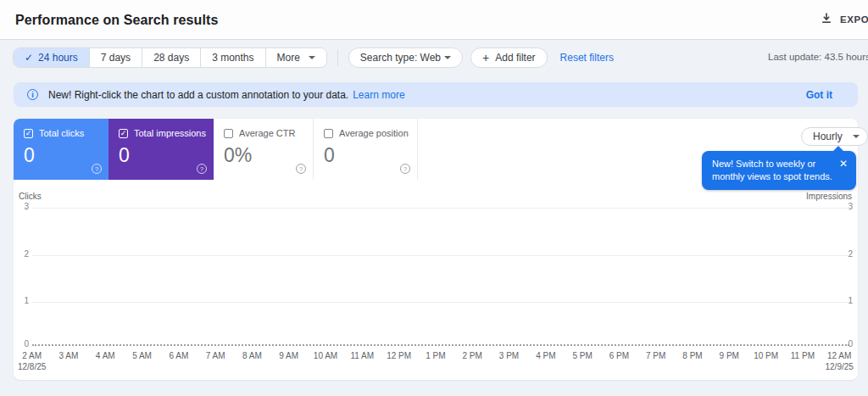 This screenshot has width=868, height=396. Describe the element at coordinates (692, 361) in the screenshot. I see `x-tick-label: 8 PM` at that location.